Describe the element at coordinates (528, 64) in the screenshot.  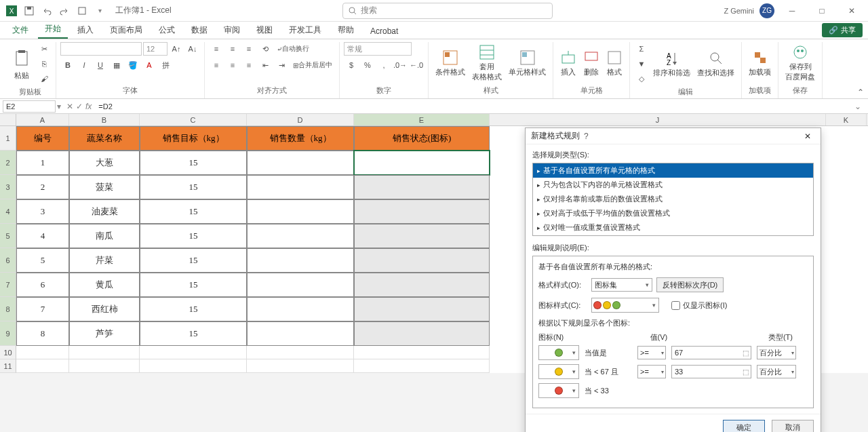
I see `cell-styles-button: 单元格样式` at that location.